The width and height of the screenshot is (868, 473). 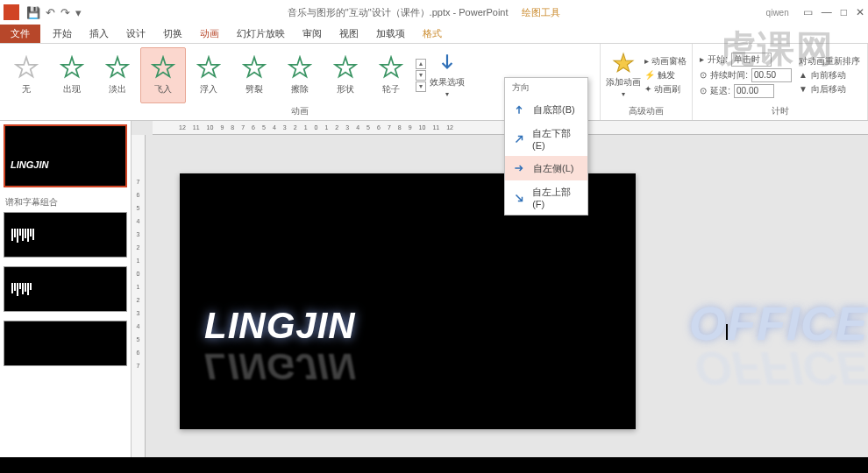 I want to click on slide-thumbnails: LINGJIN 谱和字幕组合, so click(x=66, y=297).